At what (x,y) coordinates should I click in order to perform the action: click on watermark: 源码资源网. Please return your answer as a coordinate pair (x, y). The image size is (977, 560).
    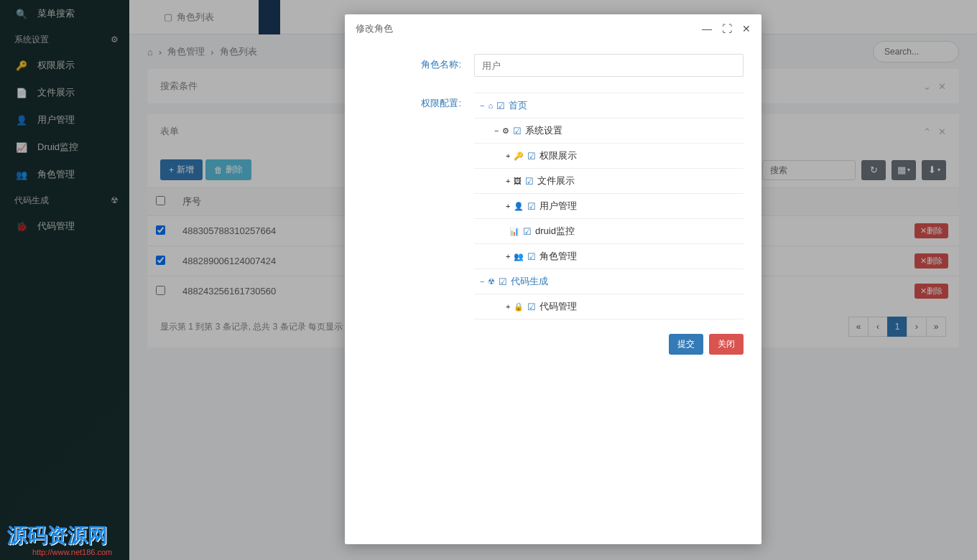
    Looking at the image, I should click on (57, 536).